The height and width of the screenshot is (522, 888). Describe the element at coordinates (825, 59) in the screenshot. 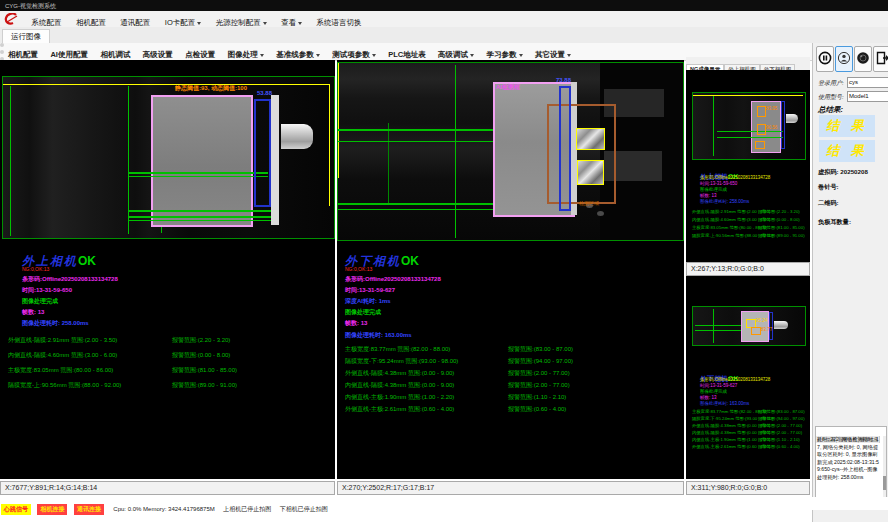

I see `pause-button` at that location.